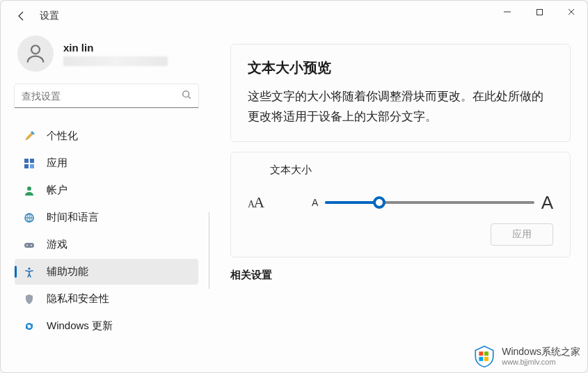 This screenshot has width=588, height=373. I want to click on watermark: Windows系统之家 www.bjjmlv.com, so click(526, 356).